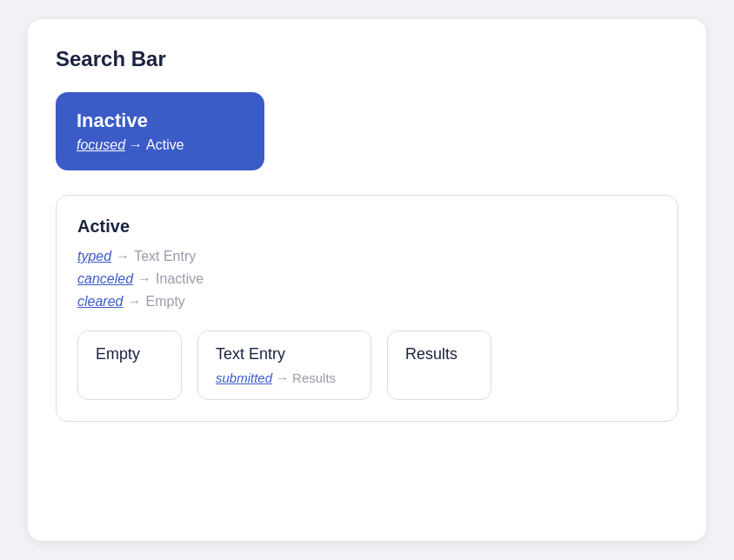 The width and height of the screenshot is (734, 560). Describe the element at coordinates (284, 365) in the screenshot. I see `substate-card-text-entry: Text Entry submitted → Results` at that location.